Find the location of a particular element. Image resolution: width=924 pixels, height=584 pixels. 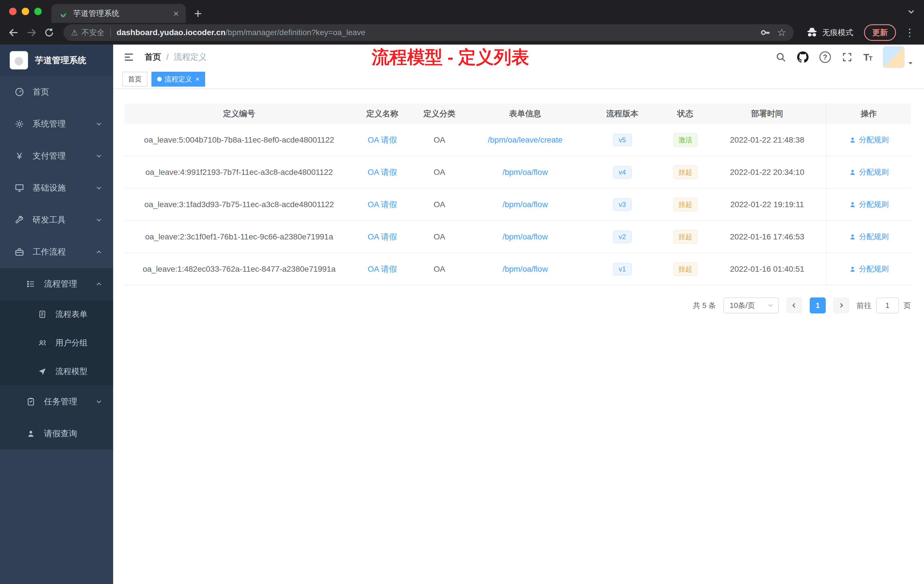

tab-search-chevron-icon is located at coordinates (911, 12).